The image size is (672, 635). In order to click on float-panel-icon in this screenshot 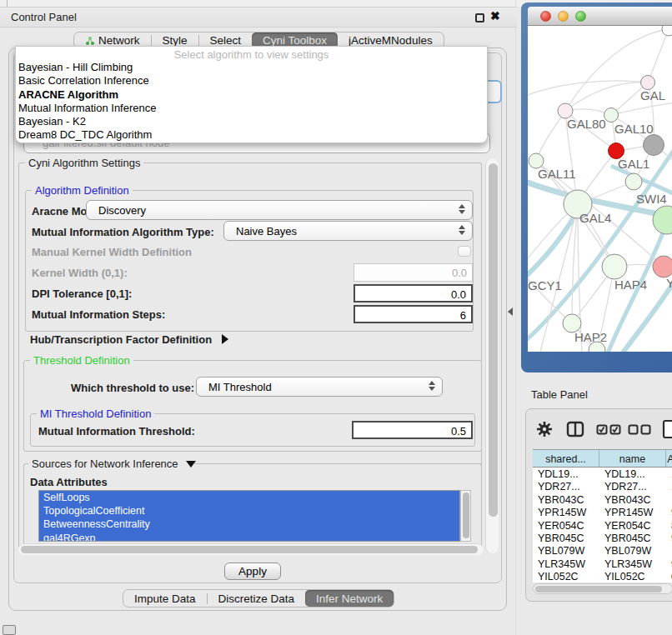, I will do `click(480, 18)`.